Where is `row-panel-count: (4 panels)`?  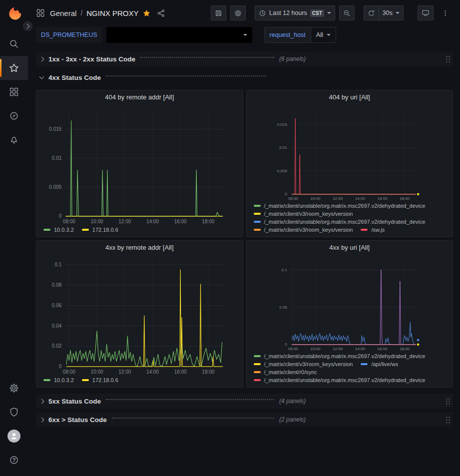 row-panel-count: (4 panels) is located at coordinates (293, 401).